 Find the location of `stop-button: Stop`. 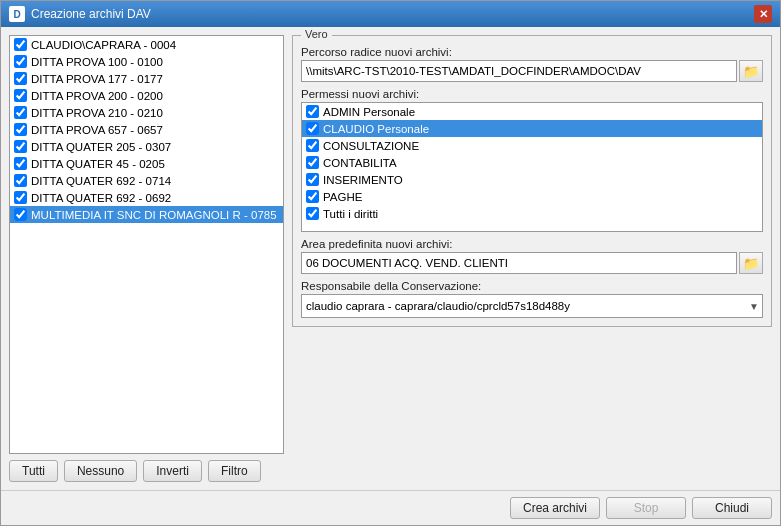

stop-button: Stop is located at coordinates (646, 508).